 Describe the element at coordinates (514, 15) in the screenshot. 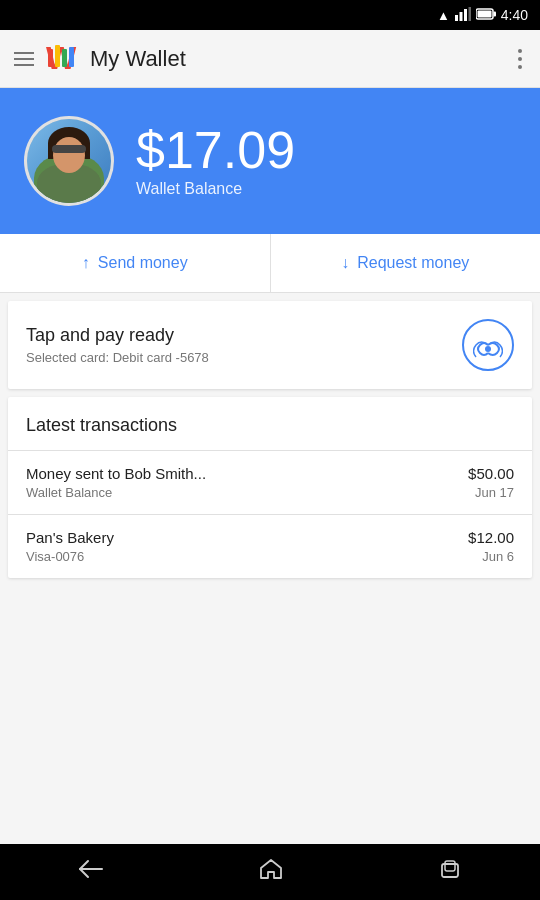

I see `clock: 4:40` at that location.